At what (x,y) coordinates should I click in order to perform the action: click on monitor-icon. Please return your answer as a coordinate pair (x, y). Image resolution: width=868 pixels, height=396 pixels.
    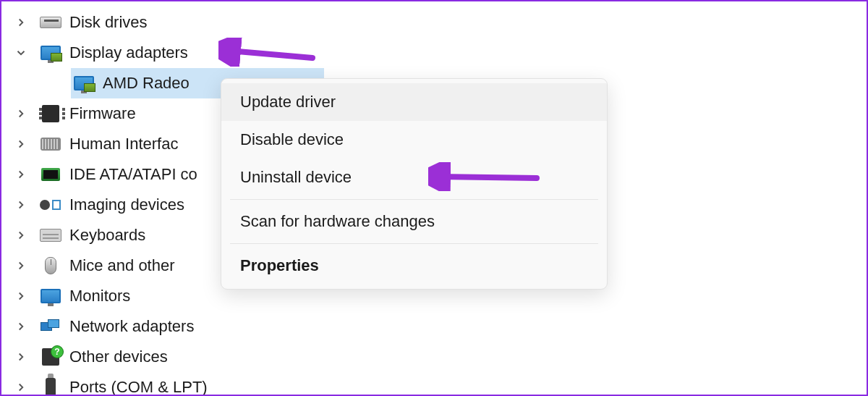
    Looking at the image, I should click on (51, 296).